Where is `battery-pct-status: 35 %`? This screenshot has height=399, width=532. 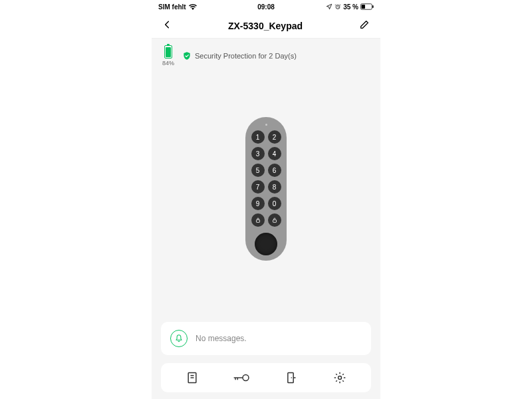
battery-pct-status: 35 % is located at coordinates (351, 7).